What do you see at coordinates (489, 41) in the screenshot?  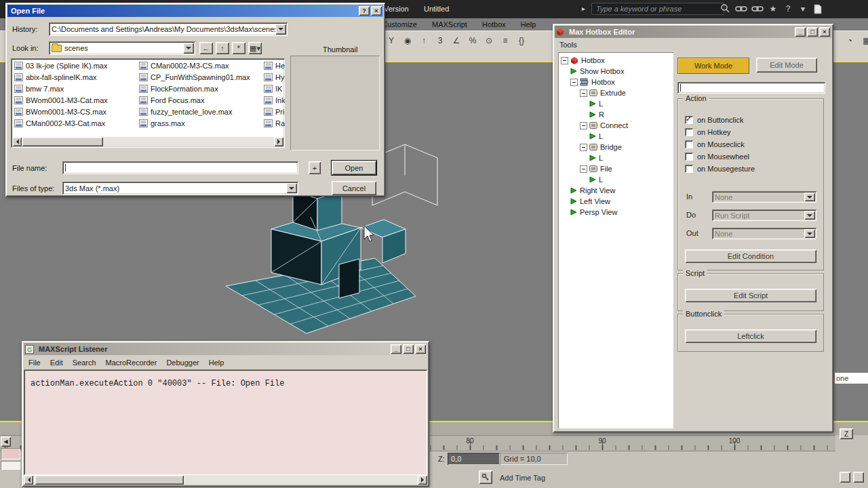 I see `spinner-snap-icon: ⊙` at bounding box center [489, 41].